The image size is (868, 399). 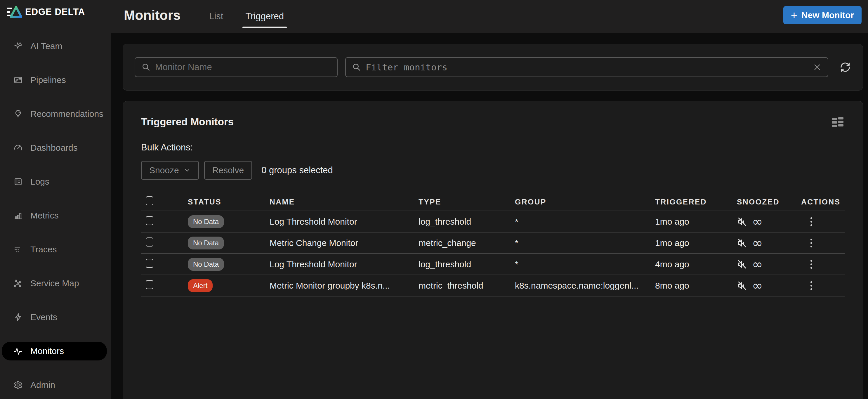 I want to click on column-header-snoozed: SNOOZED, so click(x=769, y=202).